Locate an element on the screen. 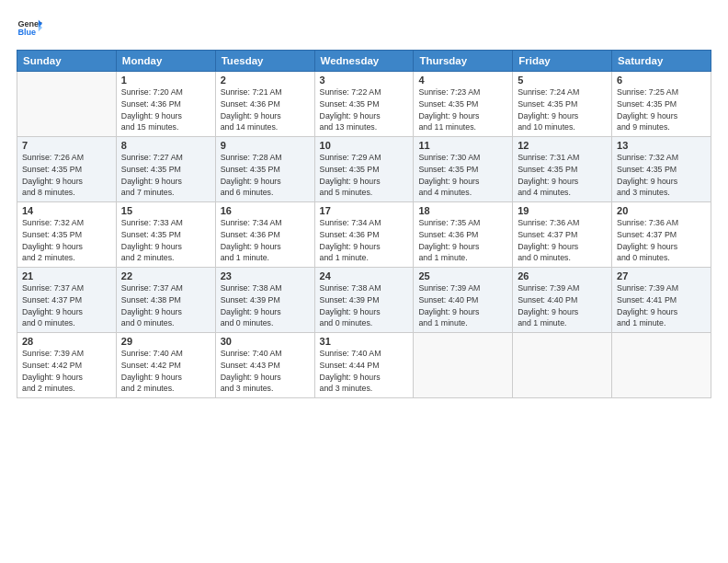  day-number: 5 is located at coordinates (563, 80).